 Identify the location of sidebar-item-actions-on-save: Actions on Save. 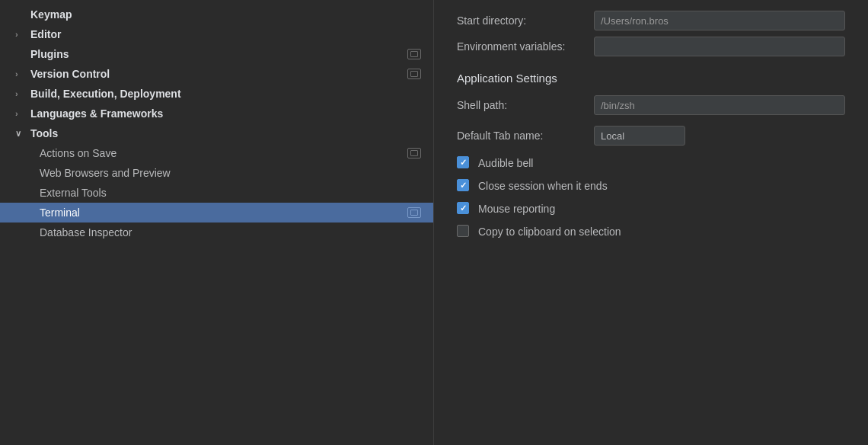
(216, 153).